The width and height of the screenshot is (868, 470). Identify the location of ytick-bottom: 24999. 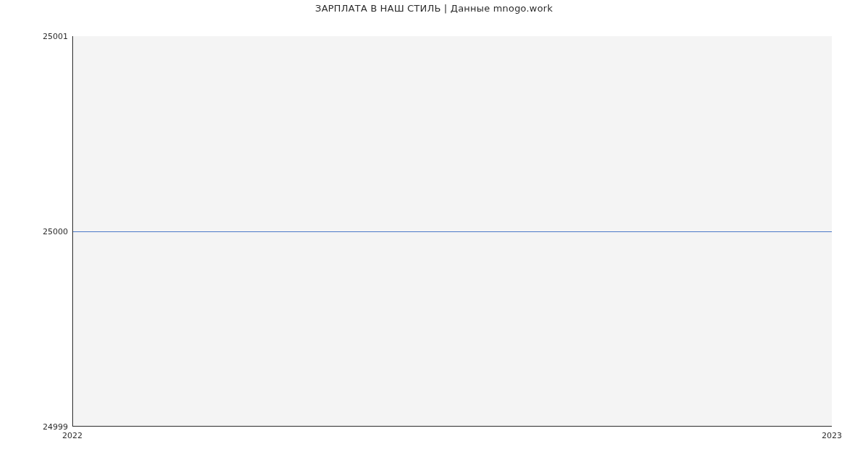
(55, 427).